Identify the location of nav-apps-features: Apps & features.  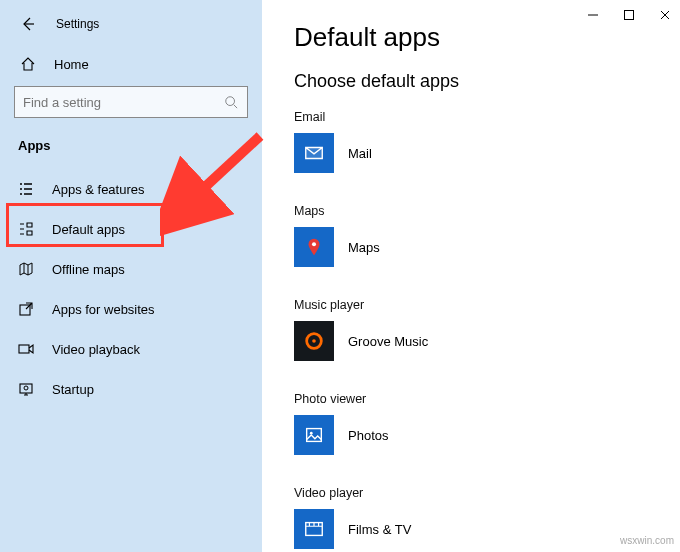
(131, 189).